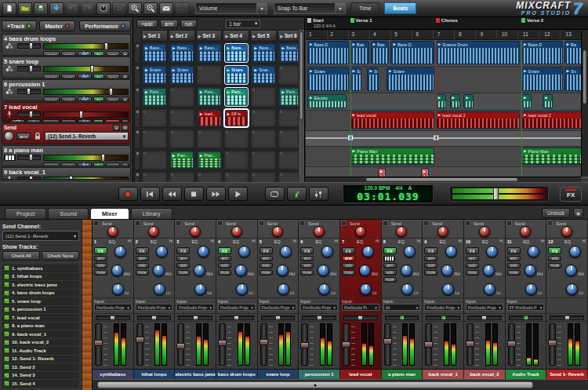 The width and height of the screenshot is (588, 390). What do you see at coordinates (556, 213) in the screenshot?
I see `undock-button: Undock` at bounding box center [556, 213].